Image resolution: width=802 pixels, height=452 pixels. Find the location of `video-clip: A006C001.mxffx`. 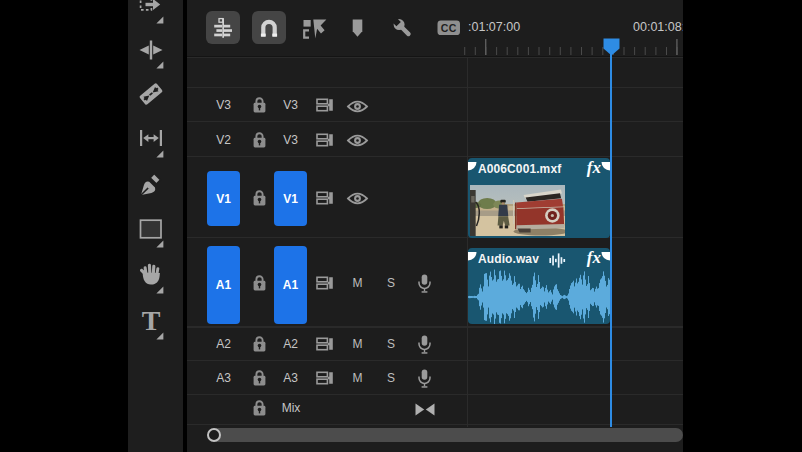

video-clip: A006C001.mxffx is located at coordinates (539, 198).